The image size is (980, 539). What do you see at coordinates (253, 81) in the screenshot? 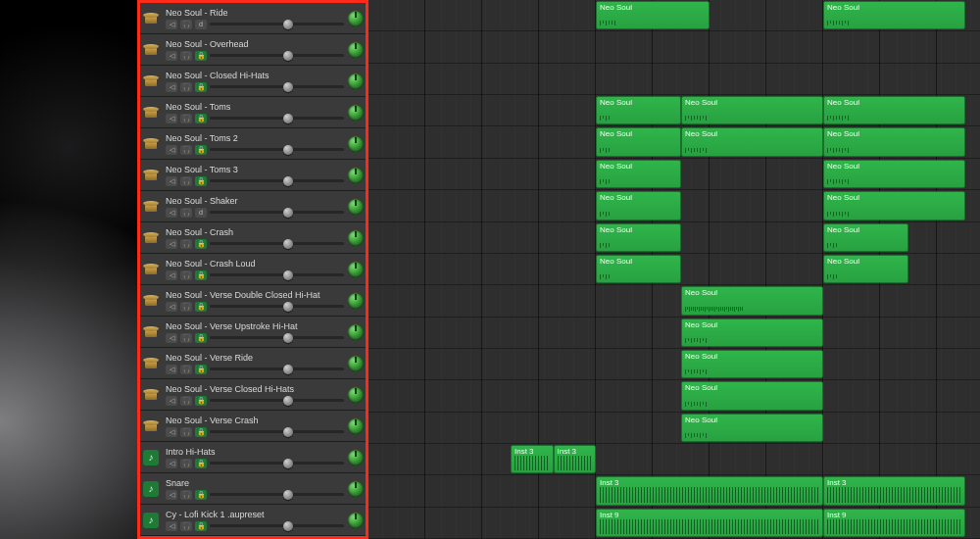
I see `track-header: Neo Soul - Closed Hi-Hats◁🎧🔒` at bounding box center [253, 81].